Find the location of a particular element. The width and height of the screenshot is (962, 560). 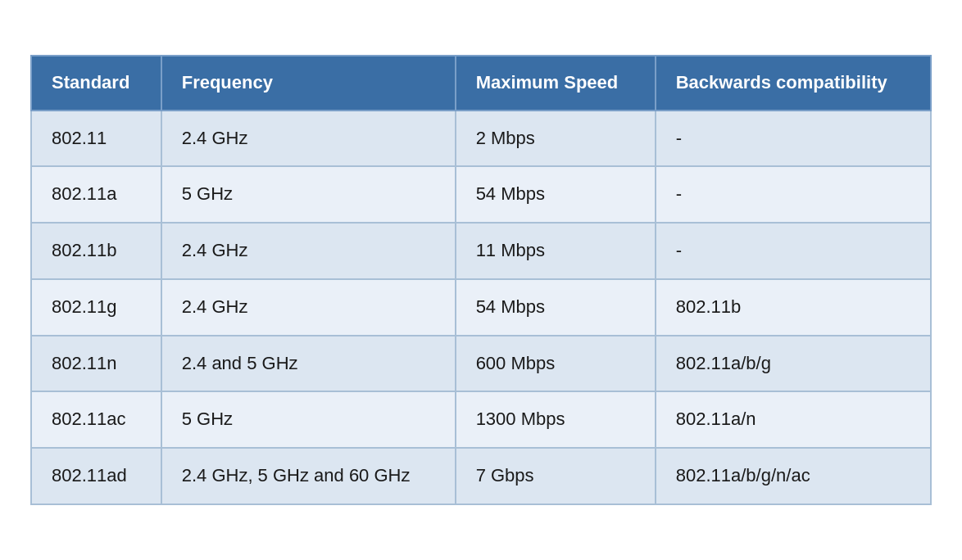

cell-frequency: 2.4 and 5 GHz is located at coordinates (308, 364).